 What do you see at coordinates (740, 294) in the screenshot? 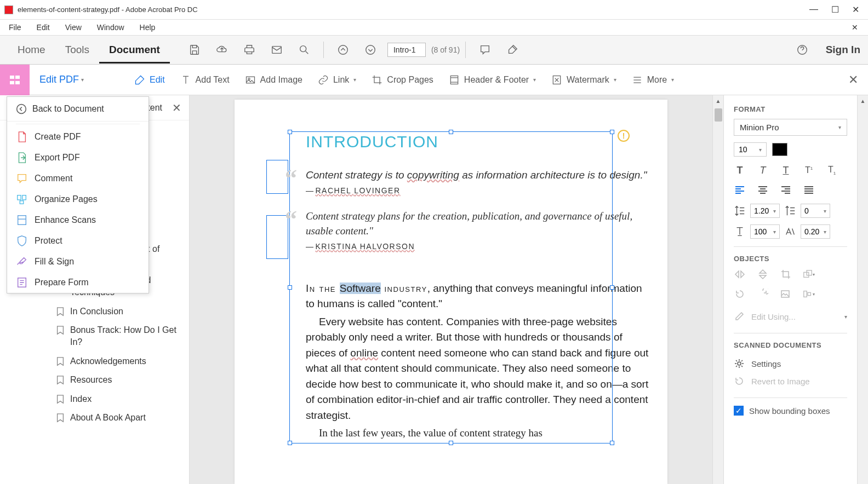
I see `rotate-ccw-icon` at bounding box center [740, 294].